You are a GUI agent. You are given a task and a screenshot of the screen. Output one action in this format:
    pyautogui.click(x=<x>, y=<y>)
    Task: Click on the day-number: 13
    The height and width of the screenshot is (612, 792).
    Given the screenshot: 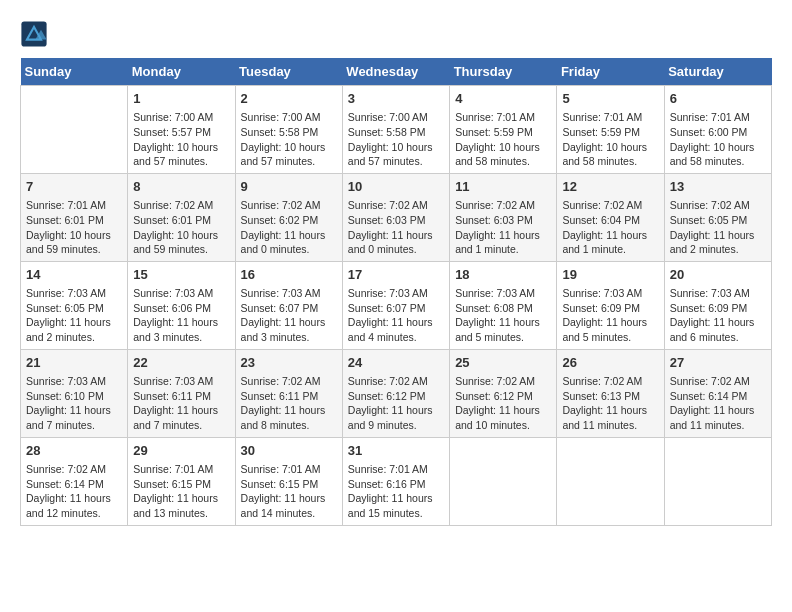 What is the action you would take?
    pyautogui.click(x=718, y=187)
    